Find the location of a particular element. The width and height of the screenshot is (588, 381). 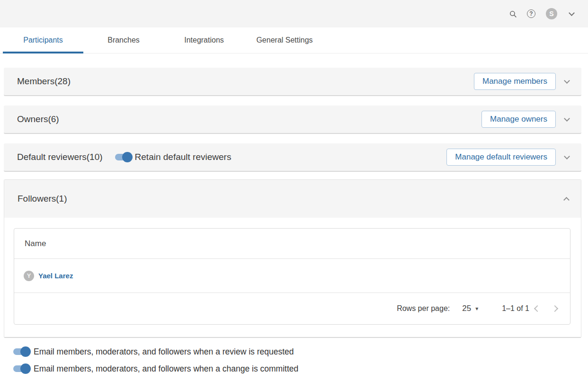

help-icon: ? is located at coordinates (531, 14).